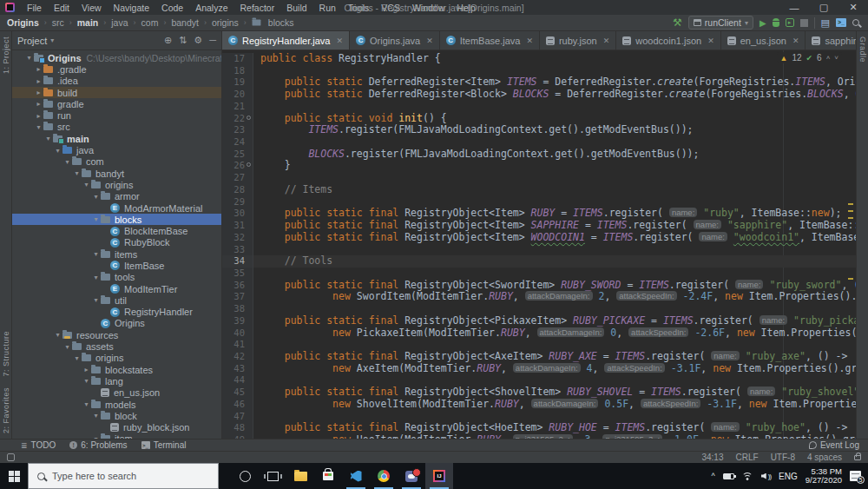 The width and height of the screenshot is (868, 489). What do you see at coordinates (578, 40) in the screenshot?
I see `tab-ruby.json: ruby.json✕` at bounding box center [578, 40].